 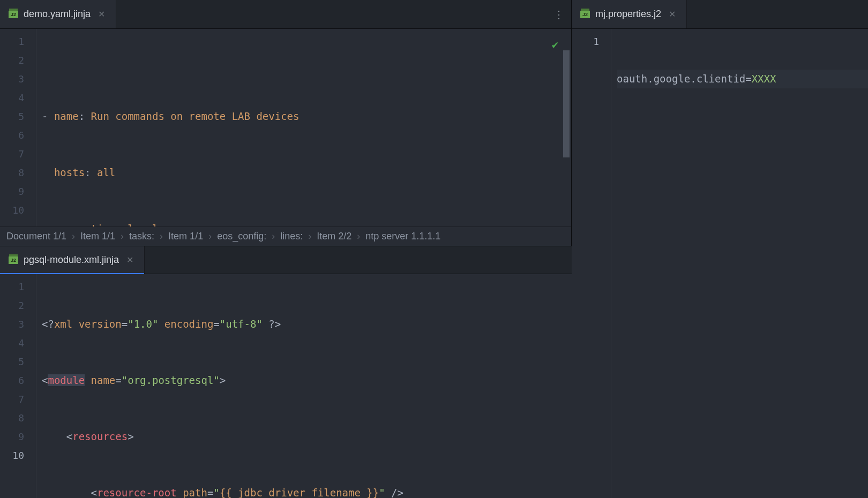 I want to click on tab-mj-properties: J2 mj.properties.j2 ✕, so click(x=629, y=14).